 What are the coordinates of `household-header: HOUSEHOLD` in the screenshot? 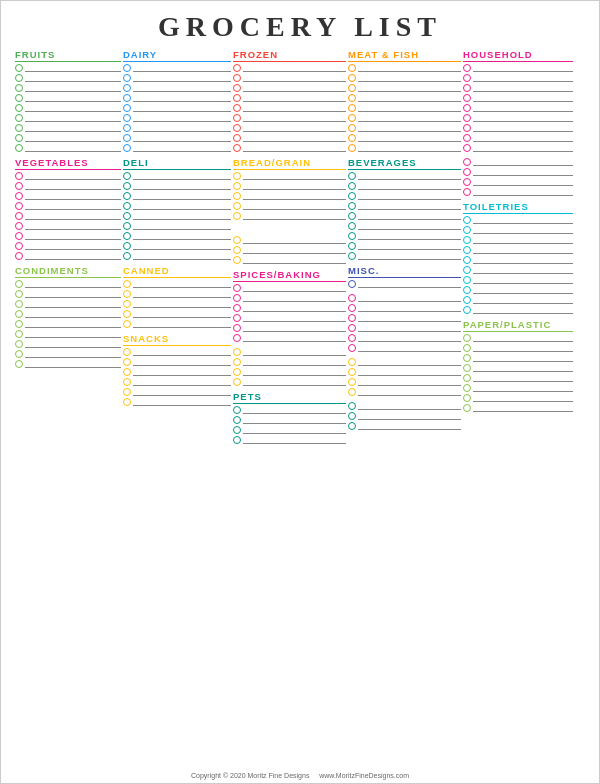 It's located at (518, 56).